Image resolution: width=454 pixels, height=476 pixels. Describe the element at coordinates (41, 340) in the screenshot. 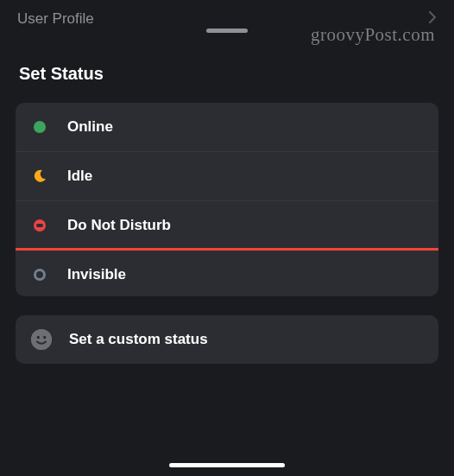

I see `smiley-icon` at that location.